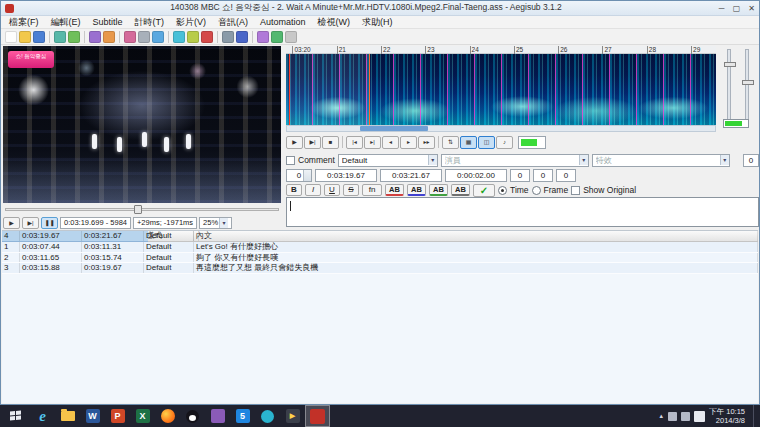 The width and height of the screenshot is (760, 427). I want to click on taskbar-aegisub-active, so click(318, 416).